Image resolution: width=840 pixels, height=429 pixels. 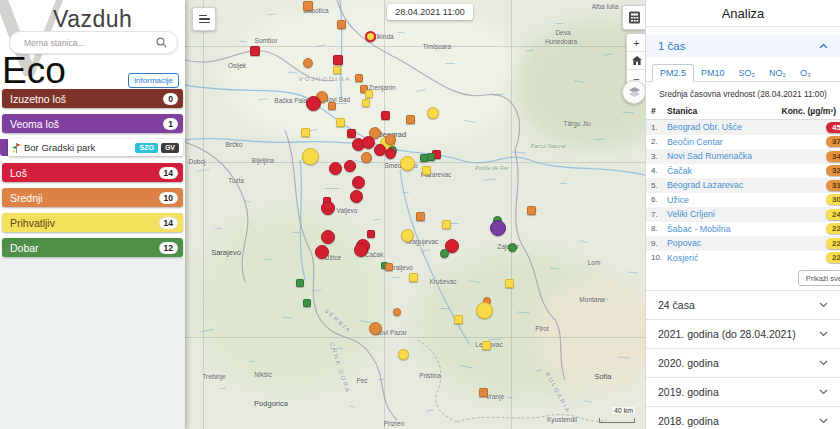 I want to click on row-station-link: Čačak, so click(x=754, y=171).